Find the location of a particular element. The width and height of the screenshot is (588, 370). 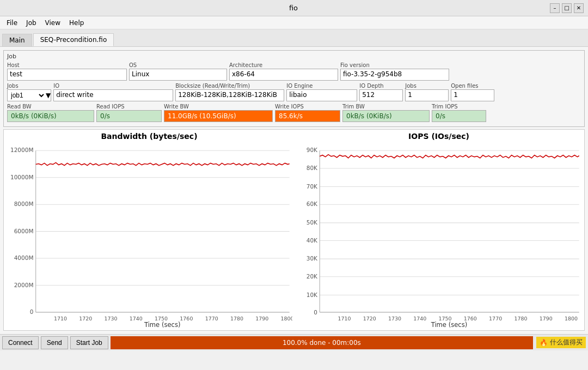

jobs-dropdown-group: Jobs job1 ▼ is located at coordinates (29, 92).